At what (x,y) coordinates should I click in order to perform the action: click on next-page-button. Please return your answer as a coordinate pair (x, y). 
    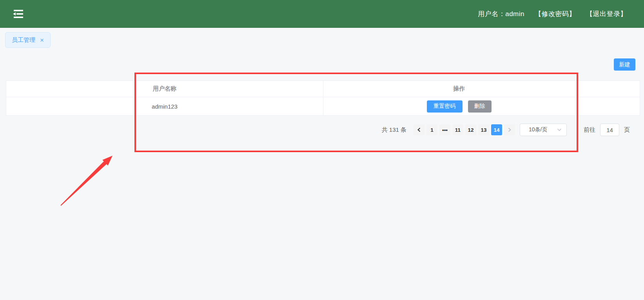
    Looking at the image, I should click on (510, 130).